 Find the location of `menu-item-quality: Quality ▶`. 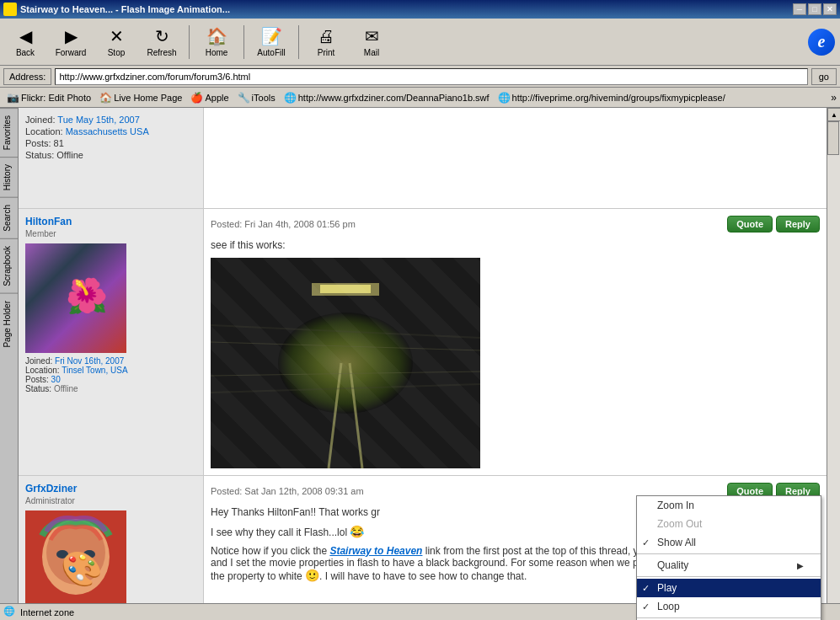

menu-item-quality: Quality ▶ is located at coordinates (729, 565).